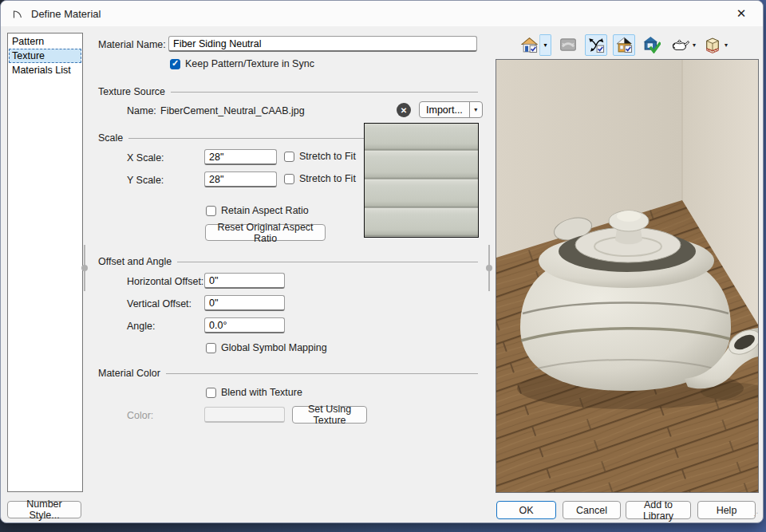 This screenshot has height=532, width=766. Describe the element at coordinates (755, 515) in the screenshot. I see `resize-grip: ⋰` at that location.